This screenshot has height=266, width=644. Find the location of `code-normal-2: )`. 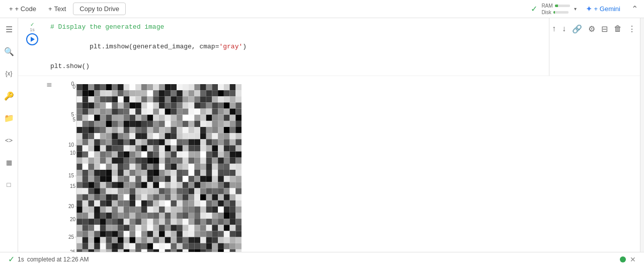

code-normal-2: ) is located at coordinates (245, 46).